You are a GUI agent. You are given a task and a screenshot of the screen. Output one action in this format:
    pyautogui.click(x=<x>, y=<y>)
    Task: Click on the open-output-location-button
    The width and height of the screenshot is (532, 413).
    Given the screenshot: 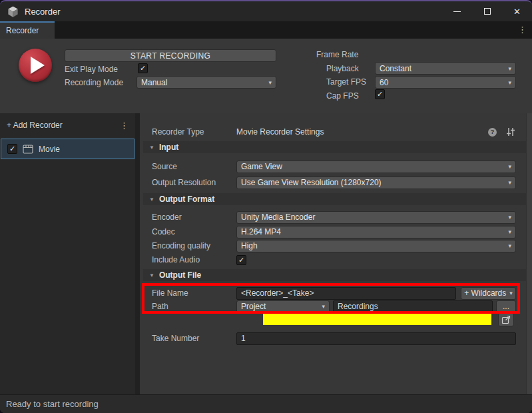 What is the action you would take?
    pyautogui.click(x=506, y=320)
    